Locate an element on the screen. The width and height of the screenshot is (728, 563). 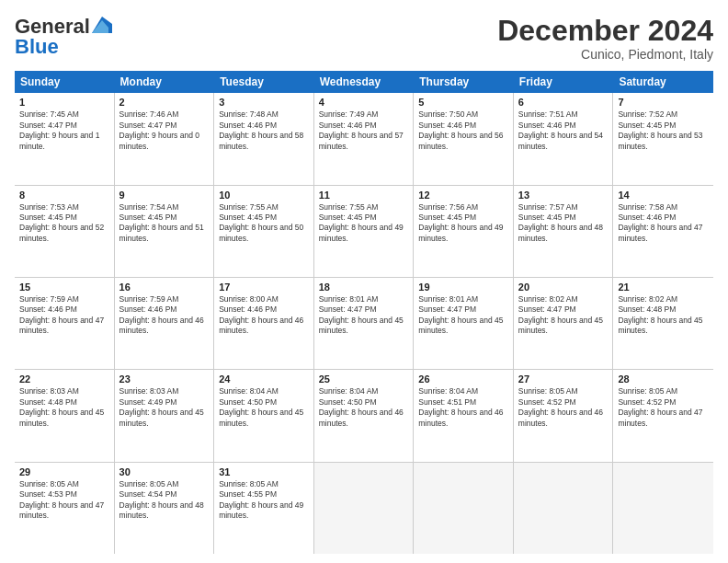
logo-icon is located at coordinates (102, 25).